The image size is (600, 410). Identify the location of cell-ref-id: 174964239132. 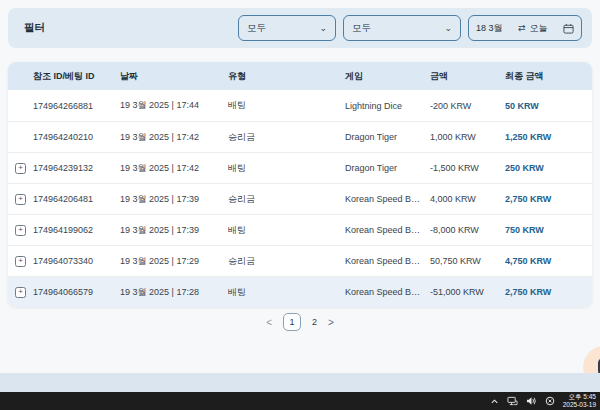
(76, 168).